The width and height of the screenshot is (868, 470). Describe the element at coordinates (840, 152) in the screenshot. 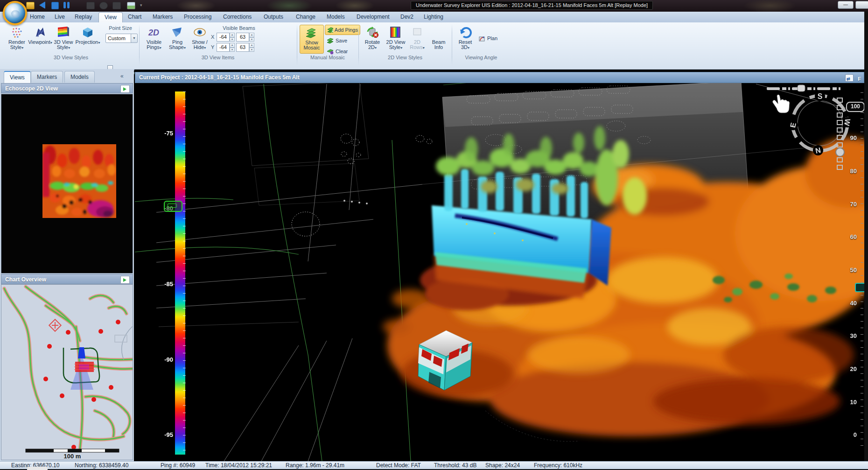

I see `tilt-slider-thumb` at that location.